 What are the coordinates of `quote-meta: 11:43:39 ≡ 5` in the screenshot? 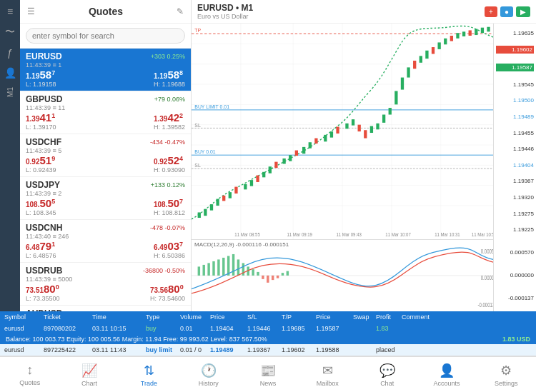 It's located at (106, 151).